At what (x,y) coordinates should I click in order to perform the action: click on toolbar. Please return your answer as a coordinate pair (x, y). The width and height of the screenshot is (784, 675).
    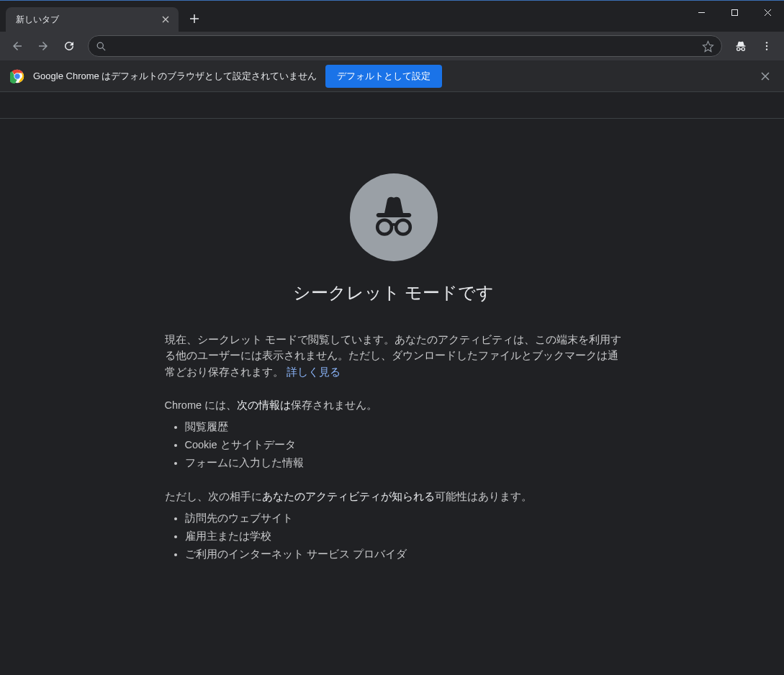
    Looking at the image, I should click on (392, 46).